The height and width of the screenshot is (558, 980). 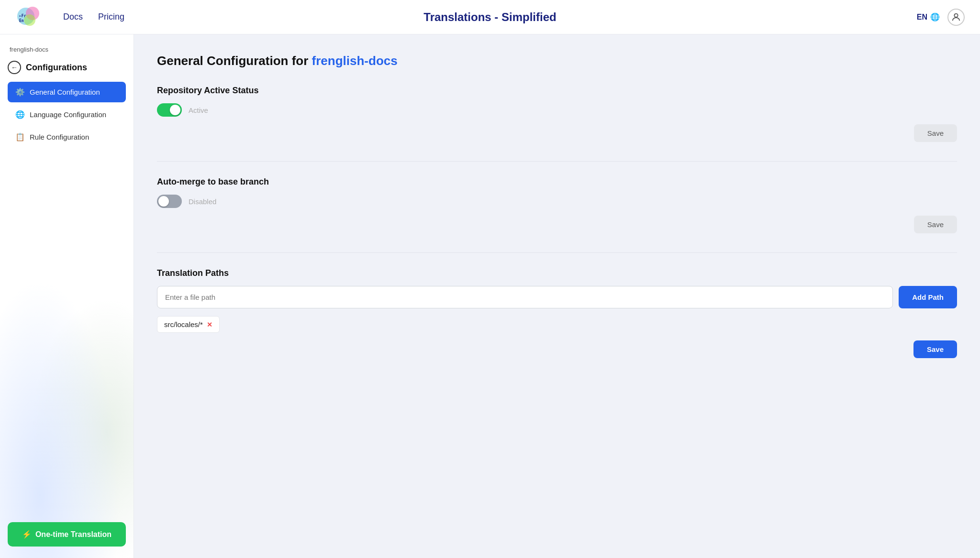 I want to click on svg-text: En, so click(x=22, y=21).